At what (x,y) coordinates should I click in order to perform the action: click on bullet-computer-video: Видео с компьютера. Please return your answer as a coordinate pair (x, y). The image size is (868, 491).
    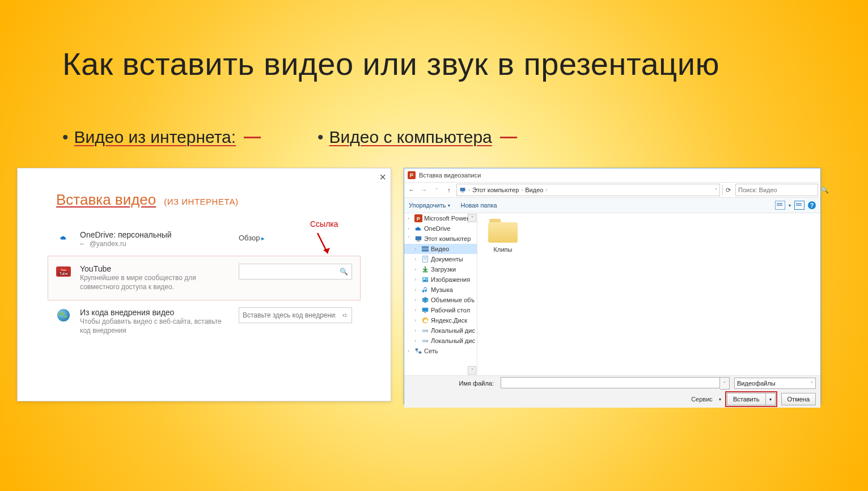
    Looking at the image, I should click on (417, 137).